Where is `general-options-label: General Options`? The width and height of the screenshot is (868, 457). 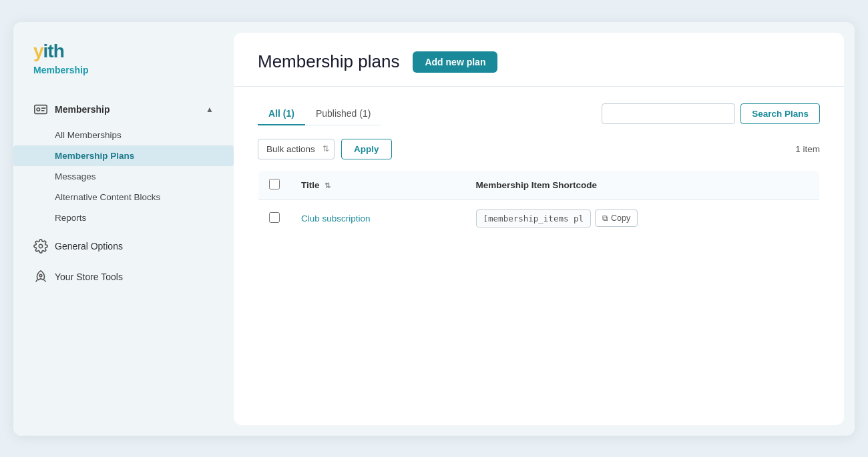 general-options-label: General Options is located at coordinates (89, 246).